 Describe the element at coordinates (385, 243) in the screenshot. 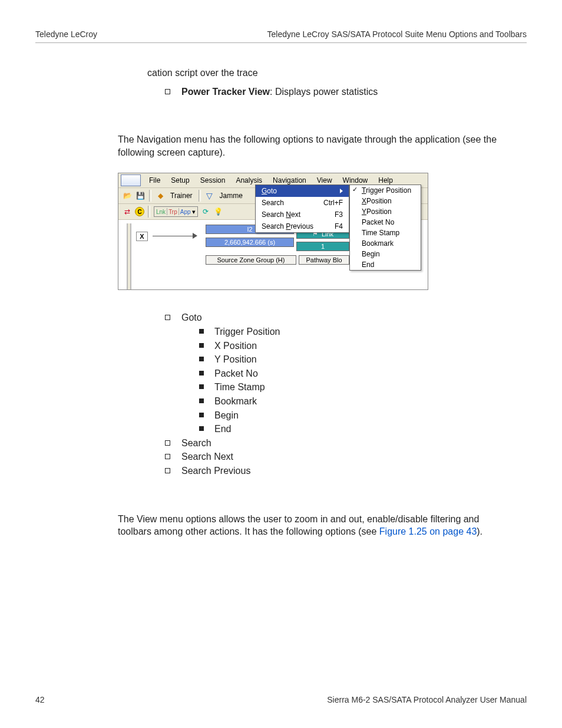

I see `goto-bookmark: Bookmark` at that location.